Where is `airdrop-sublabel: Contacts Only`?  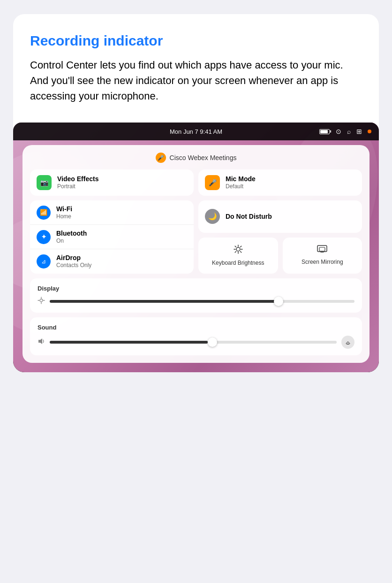 airdrop-sublabel: Contacts Only is located at coordinates (74, 265).